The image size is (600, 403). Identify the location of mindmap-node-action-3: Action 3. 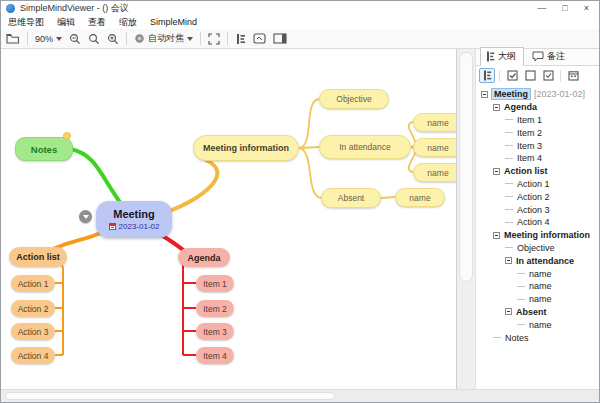
(33, 332).